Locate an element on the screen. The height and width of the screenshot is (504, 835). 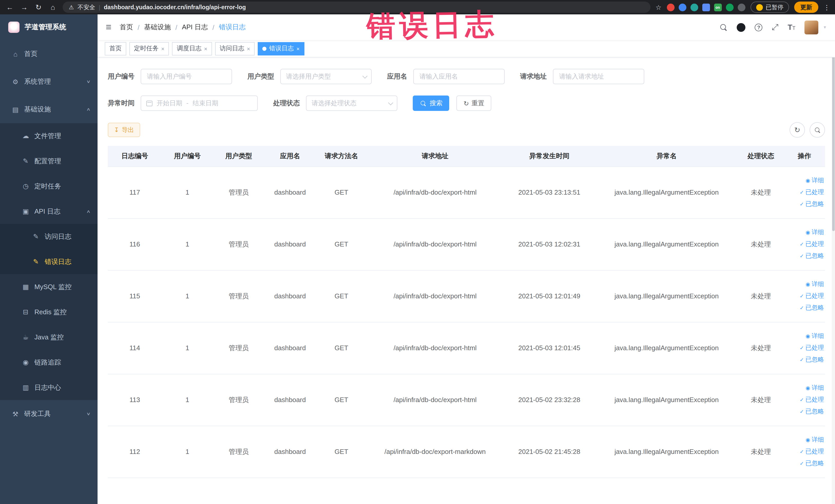
tools-icon: ⚒ is located at coordinates (16, 414).